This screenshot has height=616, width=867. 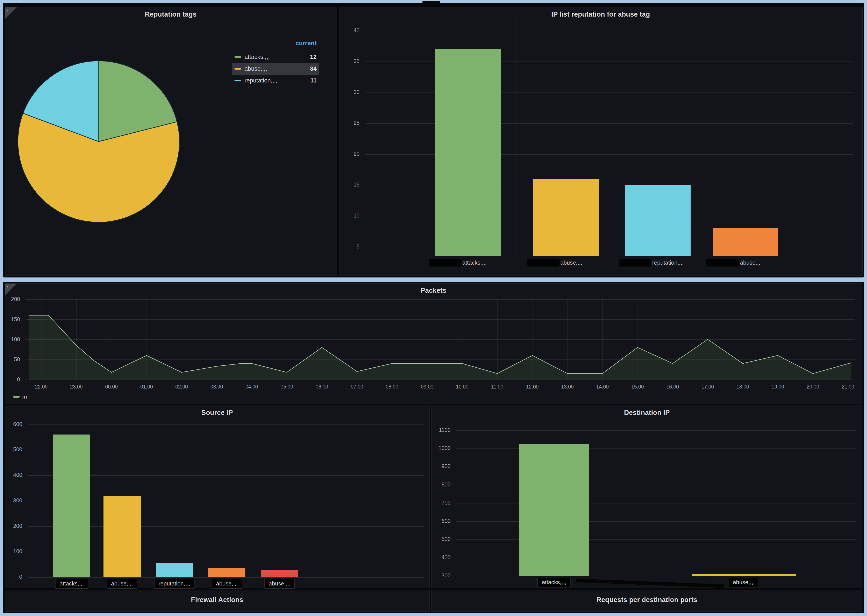 What do you see at coordinates (348, 92) in the screenshot?
I see `y-axis-tick-label: 30` at bounding box center [348, 92].